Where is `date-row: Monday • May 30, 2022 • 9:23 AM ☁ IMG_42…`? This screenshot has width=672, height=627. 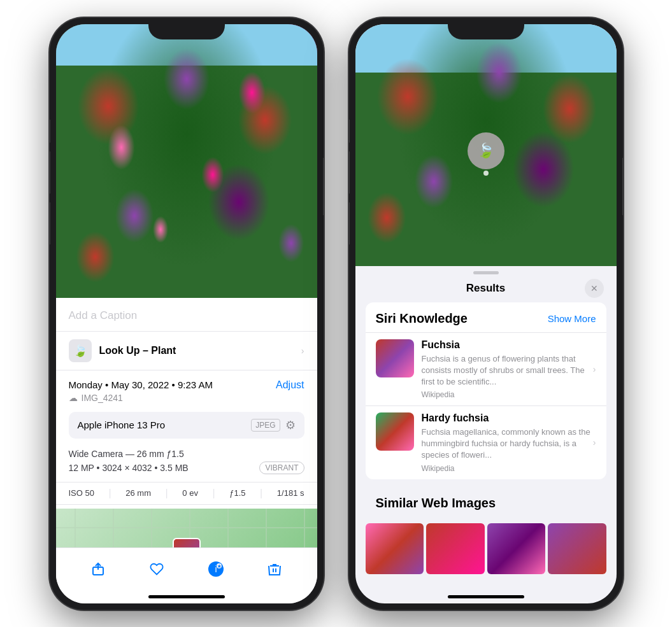 date-row: Monday • May 30, 2022 • 9:23 AM ☁ IMG_42… is located at coordinates (187, 388).